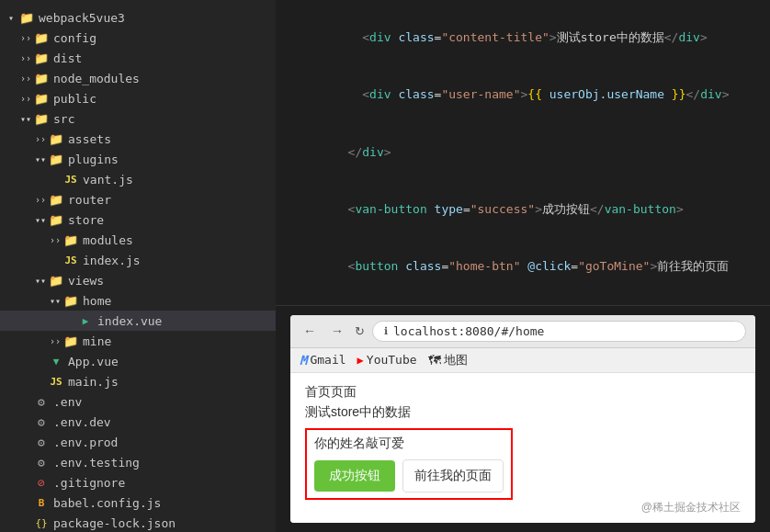 The width and height of the screenshot is (770, 532). What do you see at coordinates (138, 58) in the screenshot?
I see `tree-dist: › 📁 dist` at bounding box center [138, 58].